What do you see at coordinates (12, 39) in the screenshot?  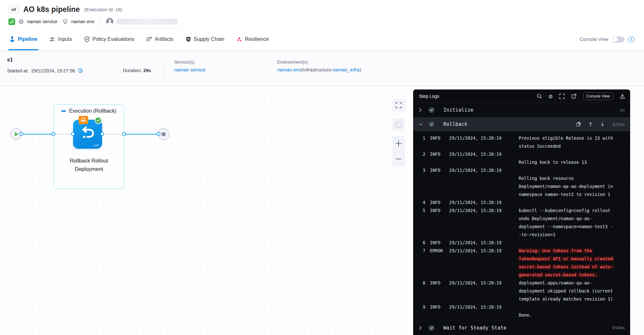 I see `pipeline-icon` at bounding box center [12, 39].